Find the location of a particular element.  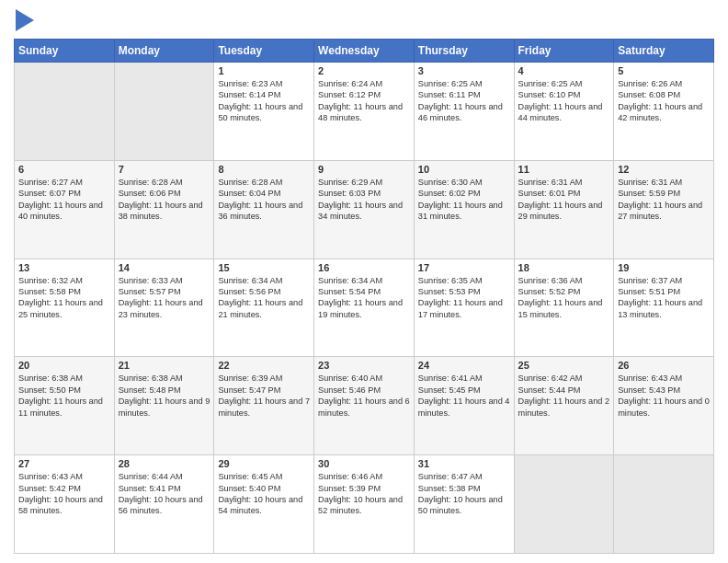

day-number: 18 is located at coordinates (564, 268).